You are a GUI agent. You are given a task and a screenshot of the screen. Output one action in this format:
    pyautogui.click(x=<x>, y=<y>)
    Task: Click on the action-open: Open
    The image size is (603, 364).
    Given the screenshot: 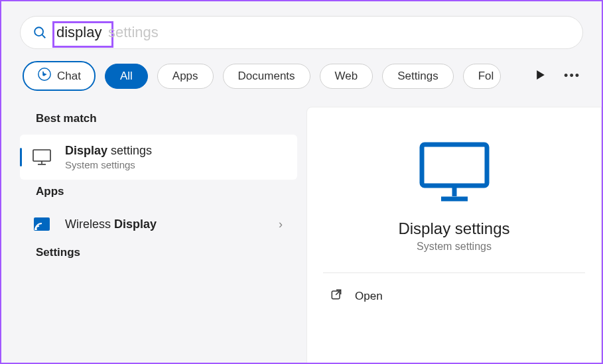 What is the action you would take?
    pyautogui.click(x=454, y=296)
    